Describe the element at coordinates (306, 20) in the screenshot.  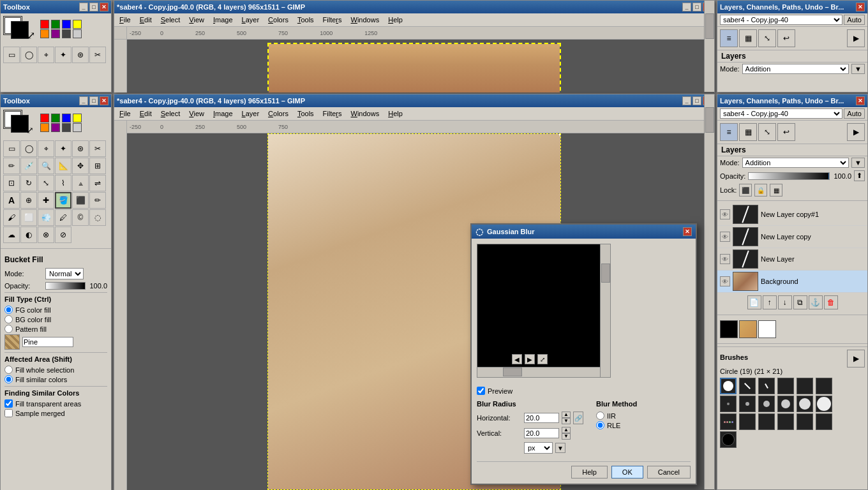
I see `menu-tools-1: Tools` at that location.